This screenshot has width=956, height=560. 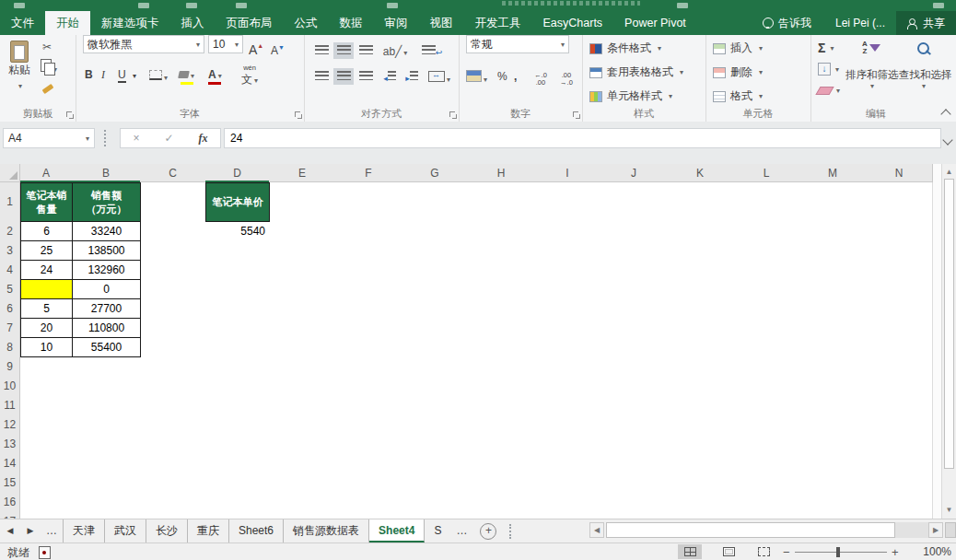 I want to click on increase-font-button: A▲, so click(x=256, y=50).